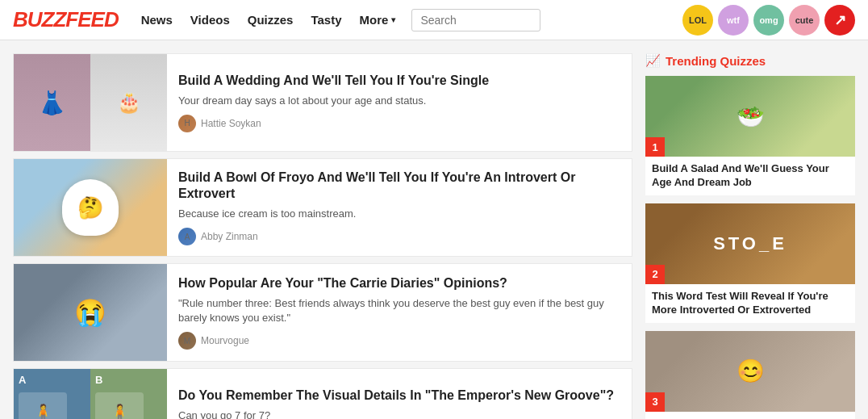 The image size is (868, 419). I want to click on article-thumbnail: 🤔, so click(90, 207).